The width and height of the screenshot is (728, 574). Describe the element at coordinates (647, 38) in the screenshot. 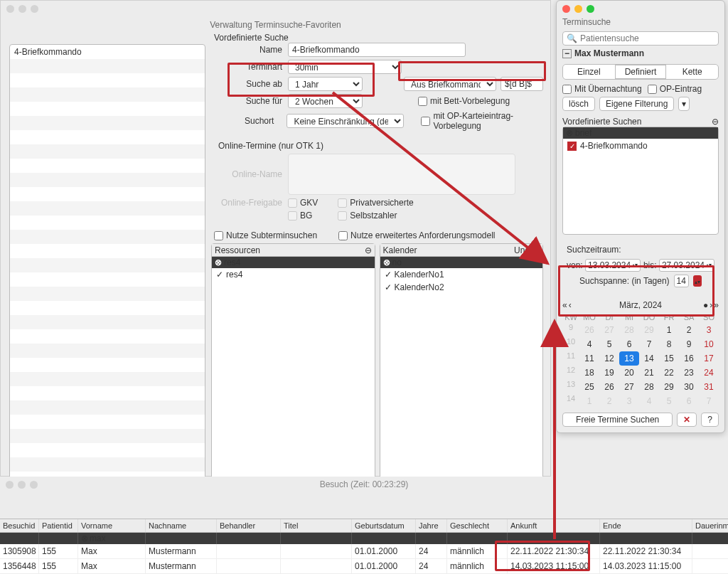

I see `patient-search-input` at that location.